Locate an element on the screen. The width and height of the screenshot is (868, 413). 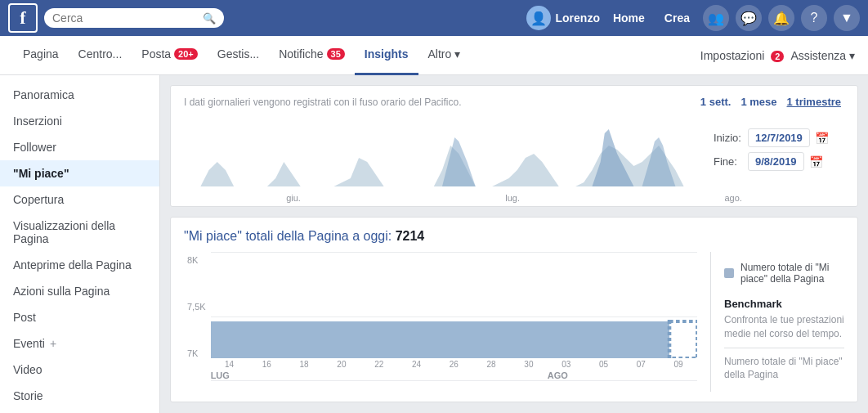
search-bar: 🔍 is located at coordinates (134, 18).